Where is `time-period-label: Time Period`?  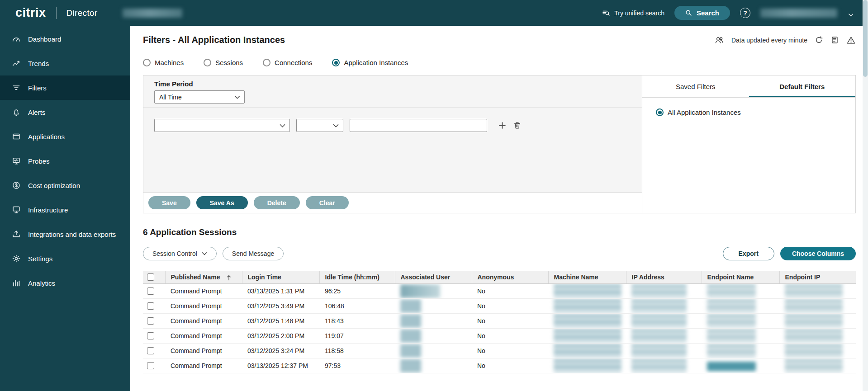 time-period-label: Time Period is located at coordinates (398, 84).